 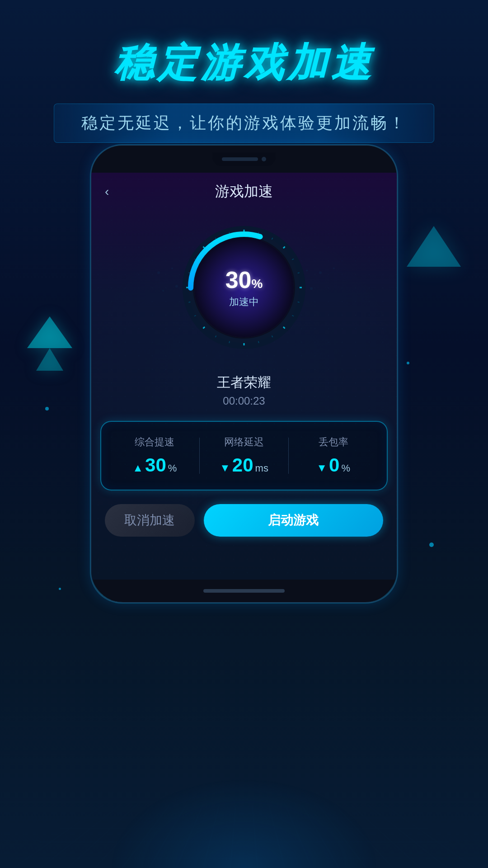 I want to click on phone-notch-area, so click(x=244, y=159).